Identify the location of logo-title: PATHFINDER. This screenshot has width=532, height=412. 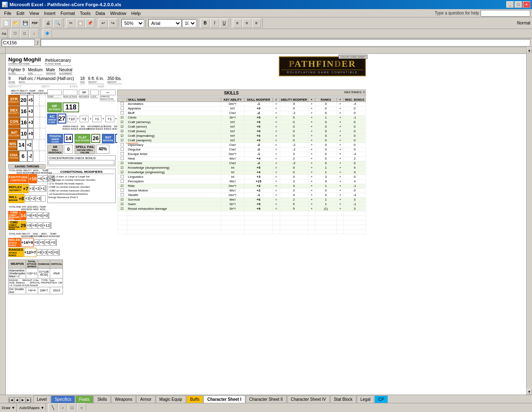
(322, 64).